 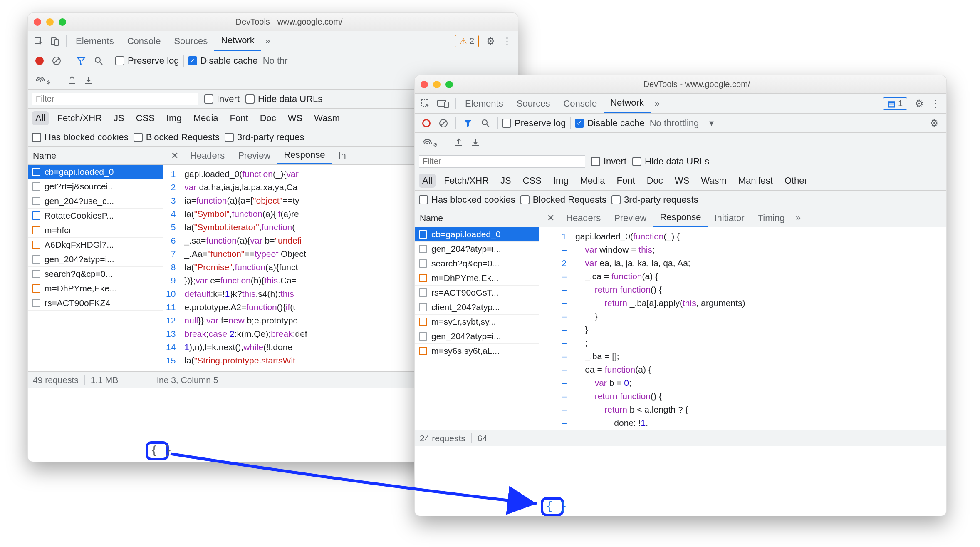 I want to click on tab-initiator: Initiator, so click(x=729, y=218).